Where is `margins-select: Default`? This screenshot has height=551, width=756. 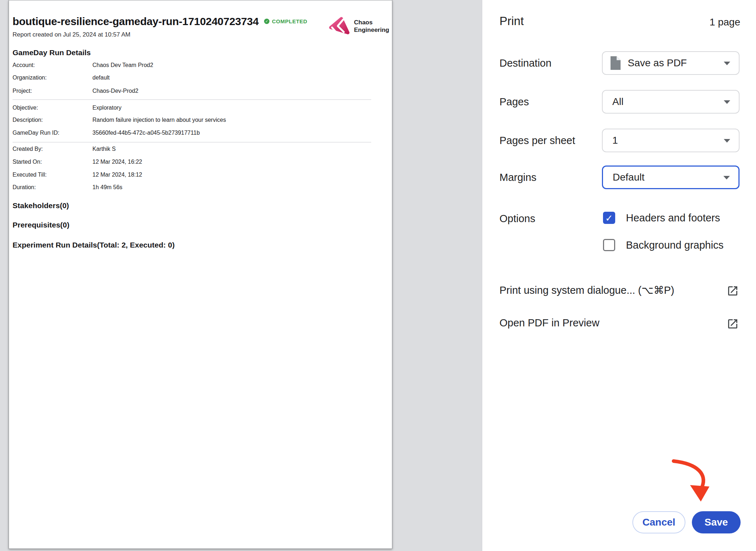 margins-select: Default is located at coordinates (671, 177).